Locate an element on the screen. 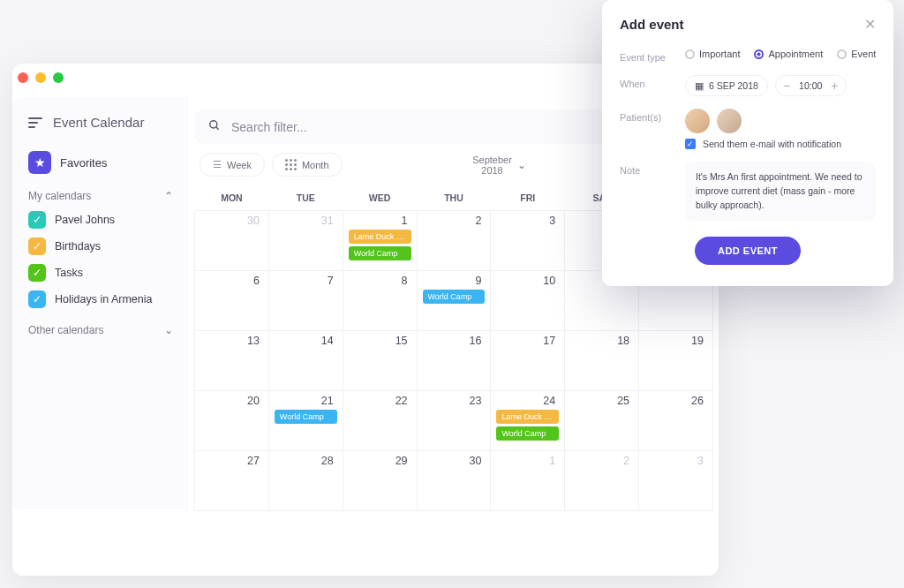 The image size is (904, 588). sidebar: Event Calendar ★ Favorites My calendars … is located at coordinates (101, 304).